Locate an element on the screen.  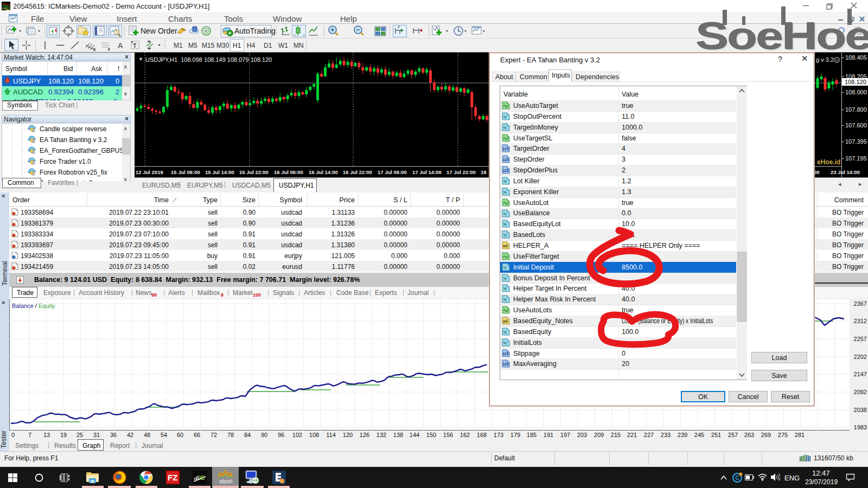
svg-text: FZ is located at coordinates (173, 477).